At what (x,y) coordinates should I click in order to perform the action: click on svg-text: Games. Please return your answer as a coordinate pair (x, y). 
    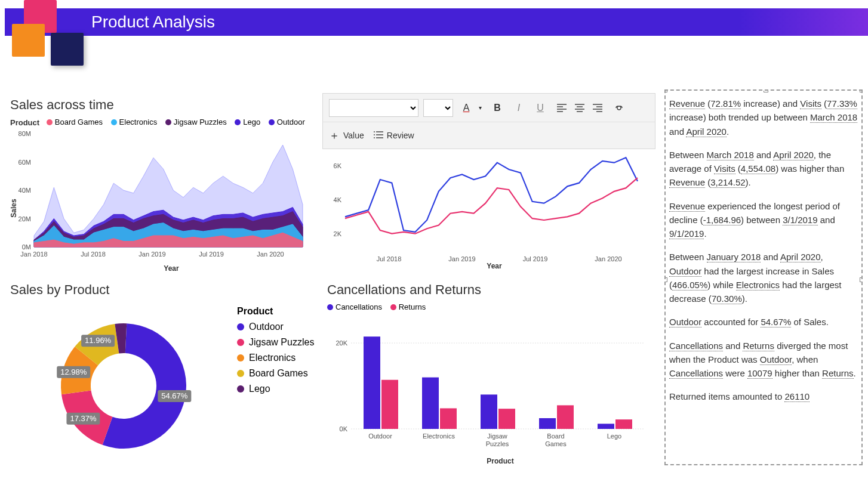
    Looking at the image, I should click on (556, 444).